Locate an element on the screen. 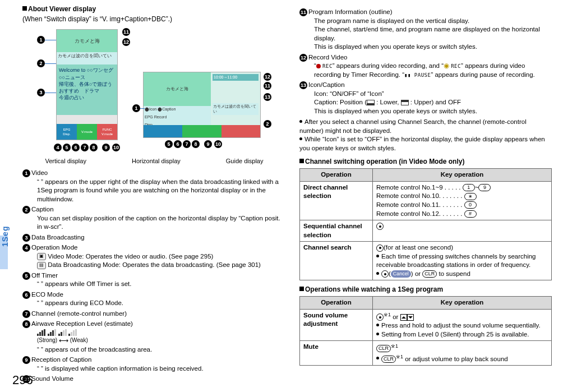 This screenshot has width=563, height=392. callout-9: 9 is located at coordinates (106, 147).